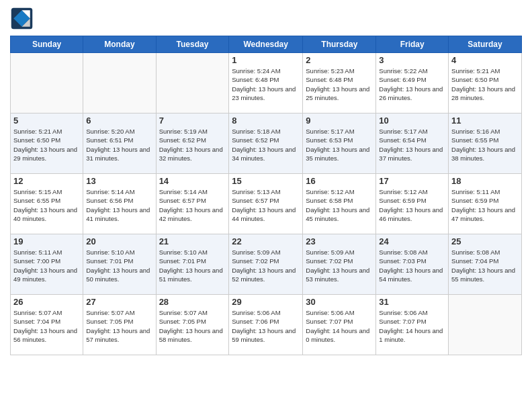  What do you see at coordinates (412, 325) in the screenshot?
I see `calendar-cell: 31Sunrise: 5:06 AM Sunset: 7:07 PM Dayli…` at bounding box center [412, 325].